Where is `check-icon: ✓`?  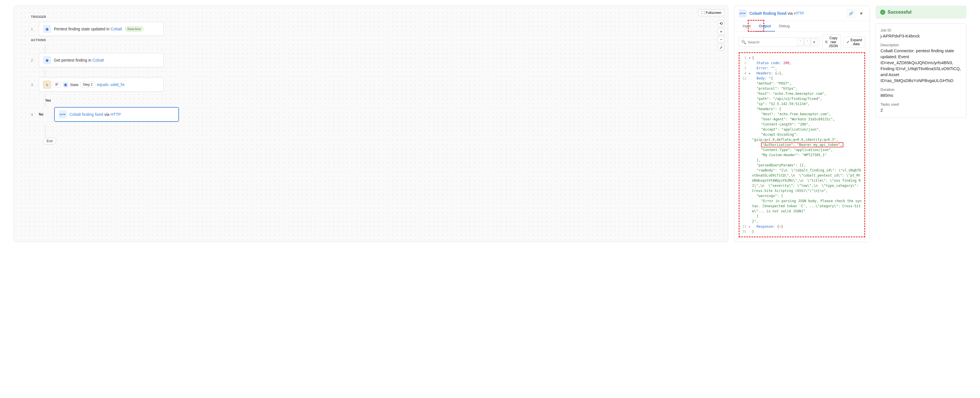 check-icon: ✓ is located at coordinates (883, 12).